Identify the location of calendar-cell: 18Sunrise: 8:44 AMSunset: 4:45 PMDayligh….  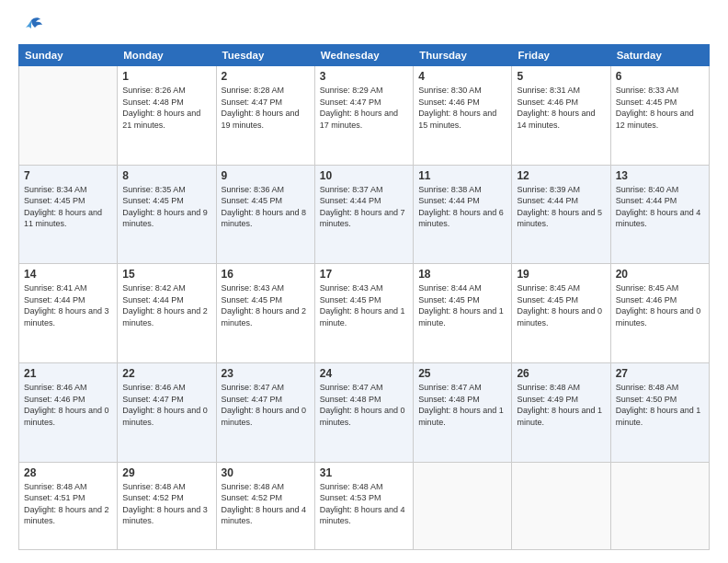
(463, 314).